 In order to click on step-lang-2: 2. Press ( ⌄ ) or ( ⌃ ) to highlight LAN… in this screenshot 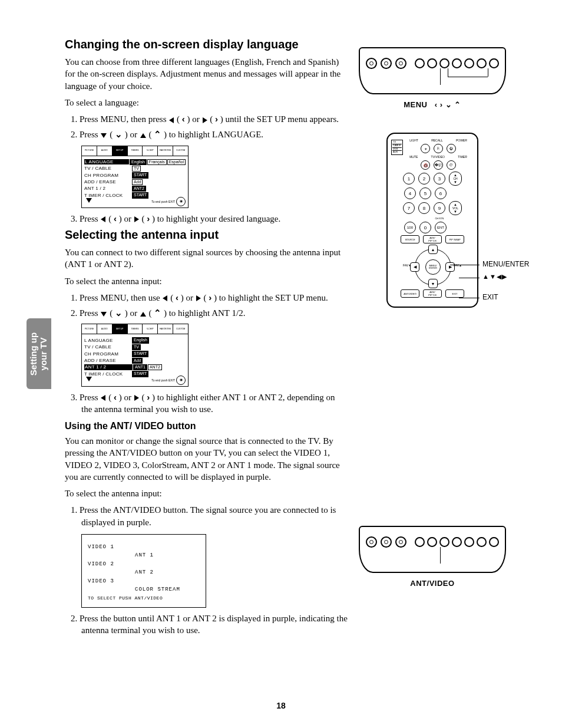, I will do `click(214, 134)`.